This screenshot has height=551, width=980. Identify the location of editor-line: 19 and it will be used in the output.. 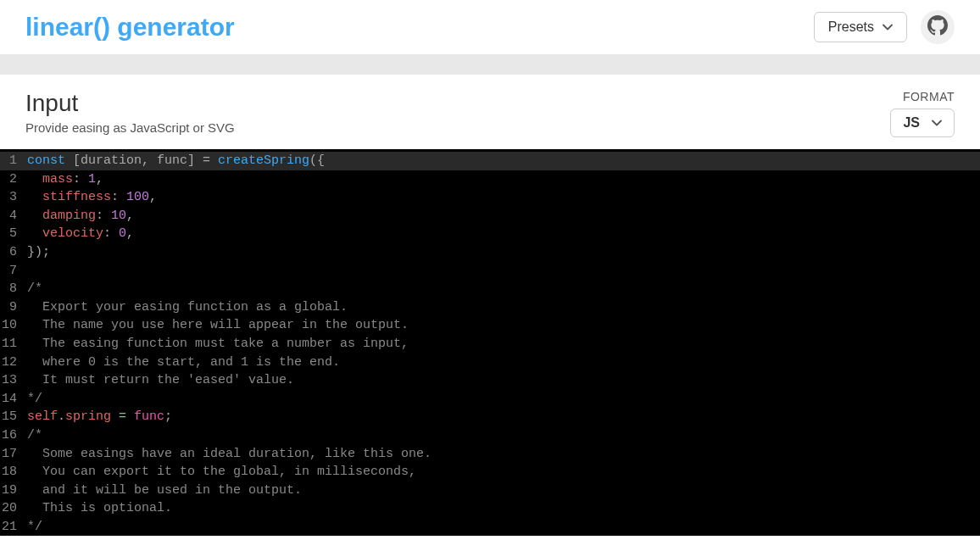
(490, 491).